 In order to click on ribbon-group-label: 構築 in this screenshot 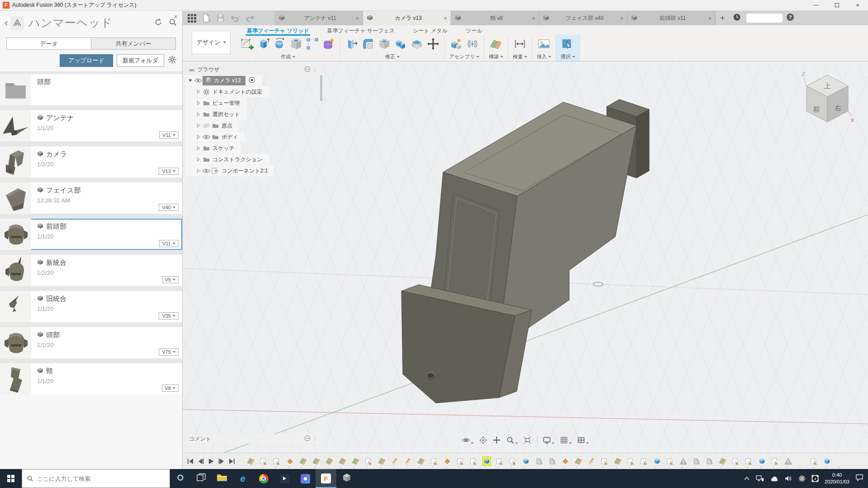, I will do `click(496, 57)`.